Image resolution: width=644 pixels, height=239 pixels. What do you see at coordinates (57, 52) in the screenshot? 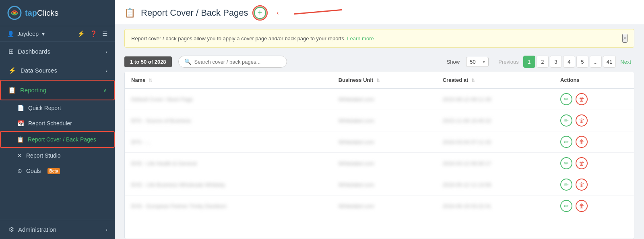
I see `sidebar-item-dashboards: ⊞ Dashboards ›` at bounding box center [57, 52].